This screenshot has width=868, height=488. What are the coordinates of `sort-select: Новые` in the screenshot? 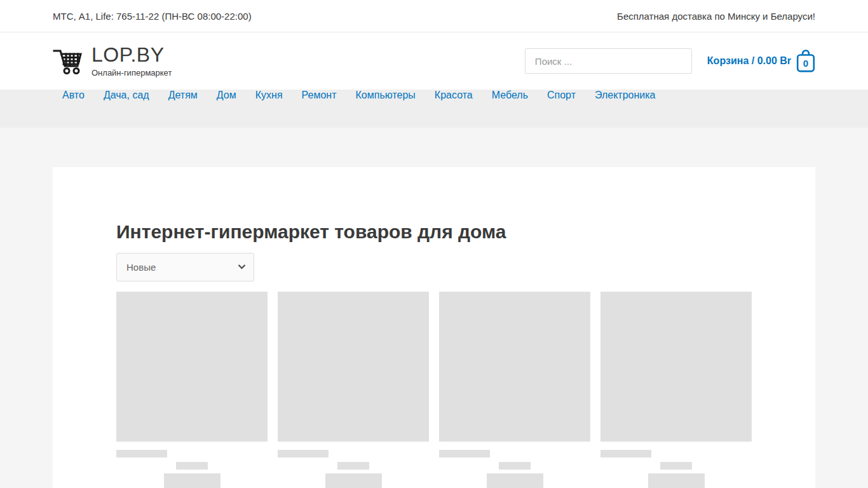 It's located at (186, 267).